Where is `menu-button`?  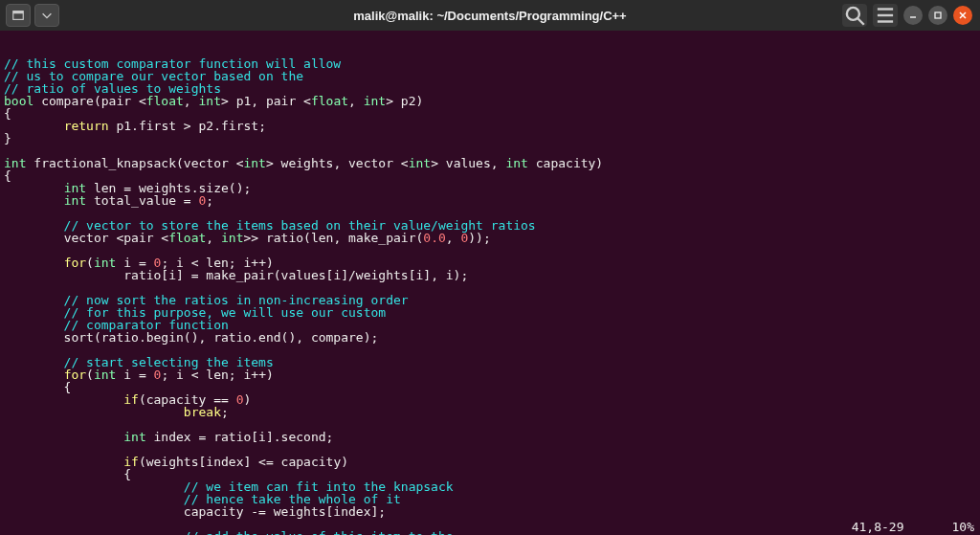 menu-button is located at coordinates (885, 15).